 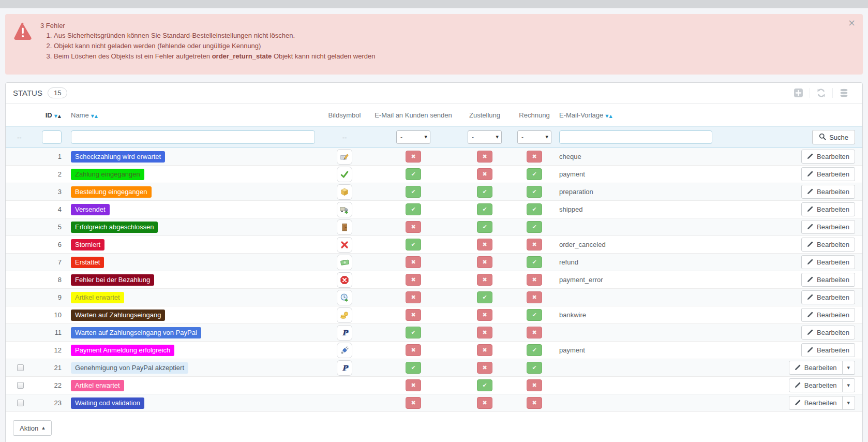 I want to click on email-cross-icon: ✖, so click(x=413, y=297).